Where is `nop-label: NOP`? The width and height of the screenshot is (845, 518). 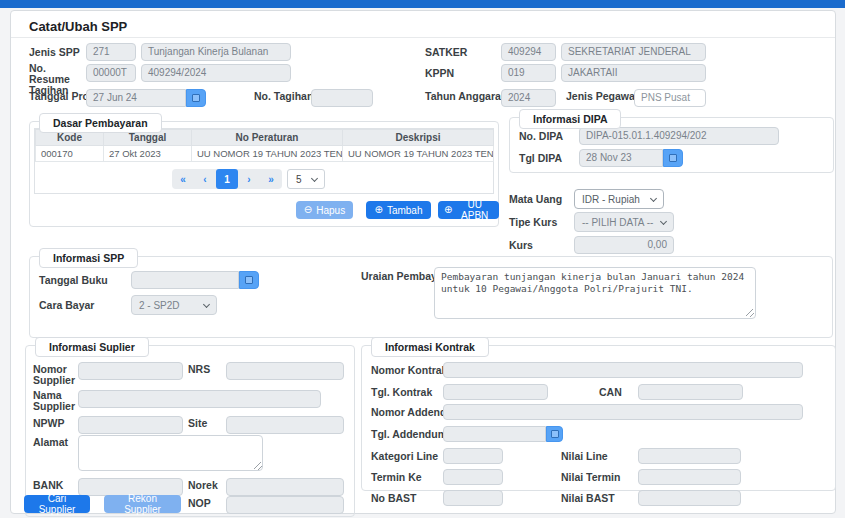 nop-label: NOP is located at coordinates (200, 504).